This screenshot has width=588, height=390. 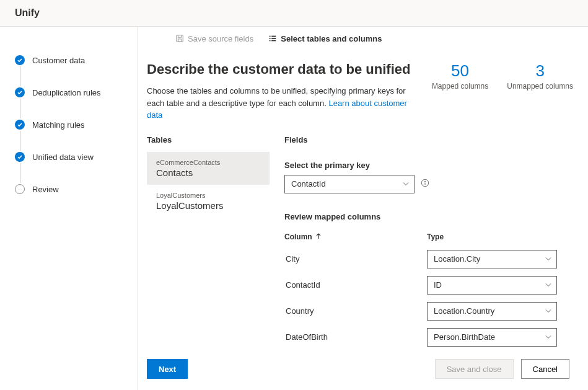 I want to click on columns-header: Column Type, so click(x=432, y=237).